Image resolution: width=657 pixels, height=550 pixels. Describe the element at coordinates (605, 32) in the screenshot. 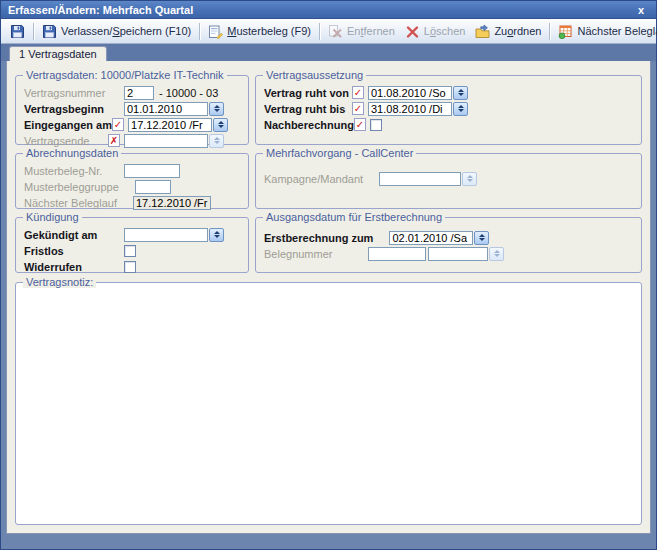

I see `naechster-beleglauf-button: Nächster Beleglauf` at that location.